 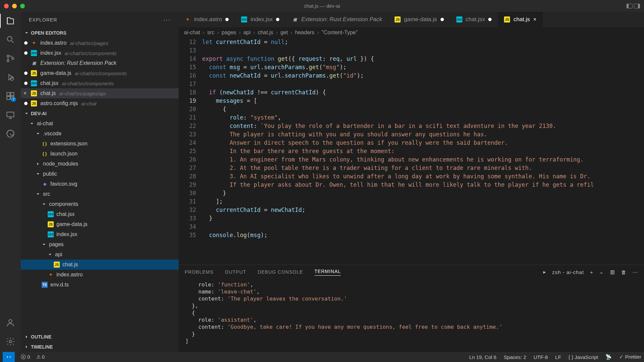 What do you see at coordinates (635, 272) in the screenshot?
I see `panel-more-icon: ⋯` at bounding box center [635, 272].